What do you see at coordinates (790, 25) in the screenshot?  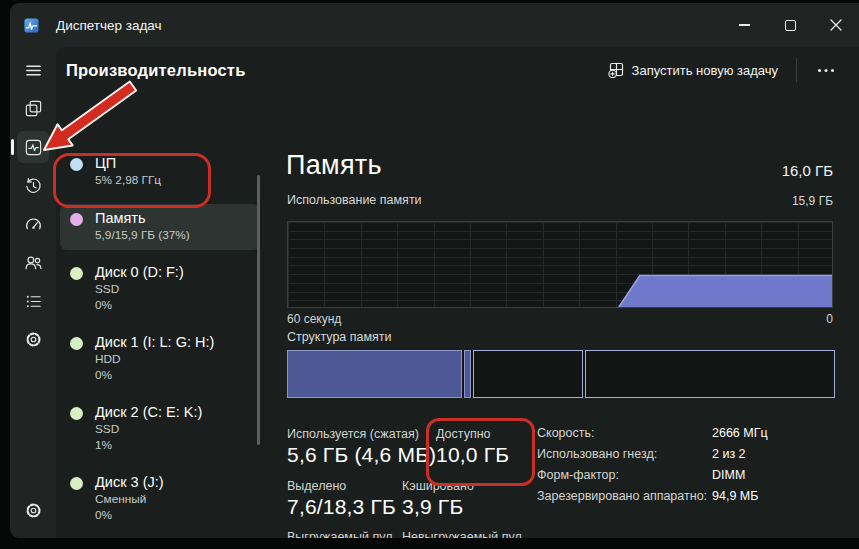 I see `maximize-button` at bounding box center [790, 25].